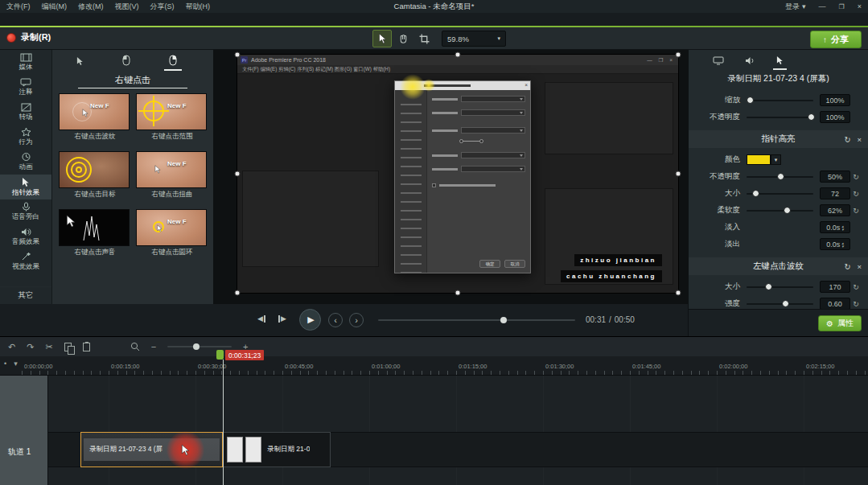 The image size is (868, 485). Describe the element at coordinates (220, 355) in the screenshot. I see `playhead-handle` at that location.